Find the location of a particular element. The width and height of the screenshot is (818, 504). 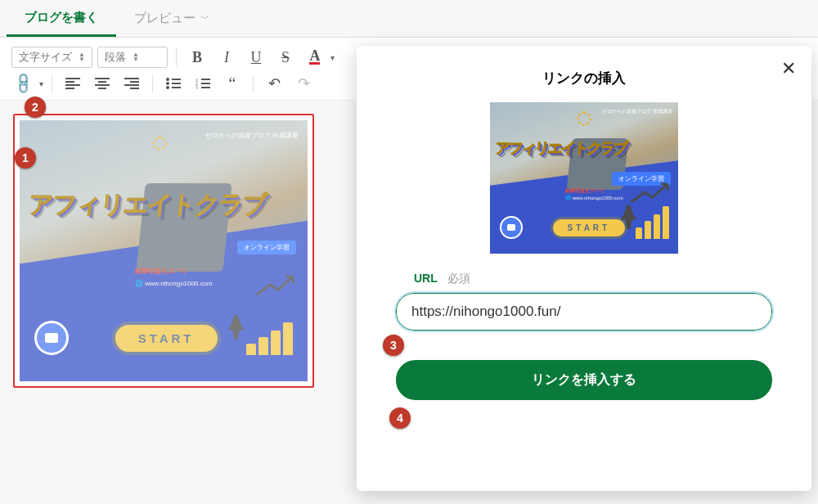

align-left-icon is located at coordinates (73, 83).